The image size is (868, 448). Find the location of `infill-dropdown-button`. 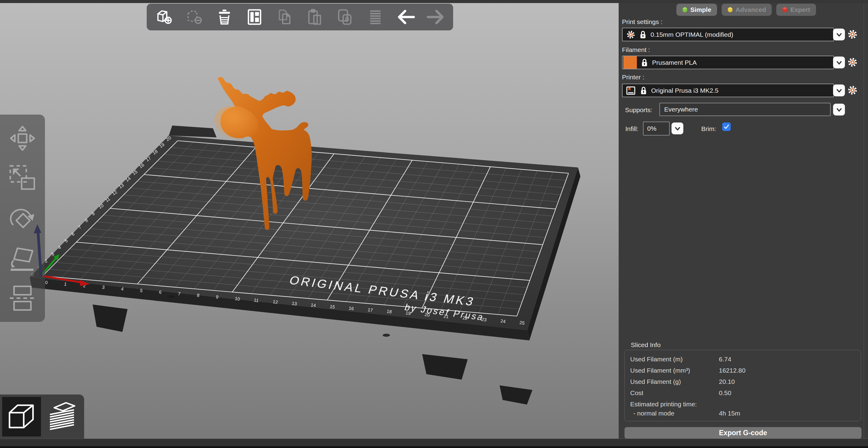

infill-dropdown-button is located at coordinates (677, 128).